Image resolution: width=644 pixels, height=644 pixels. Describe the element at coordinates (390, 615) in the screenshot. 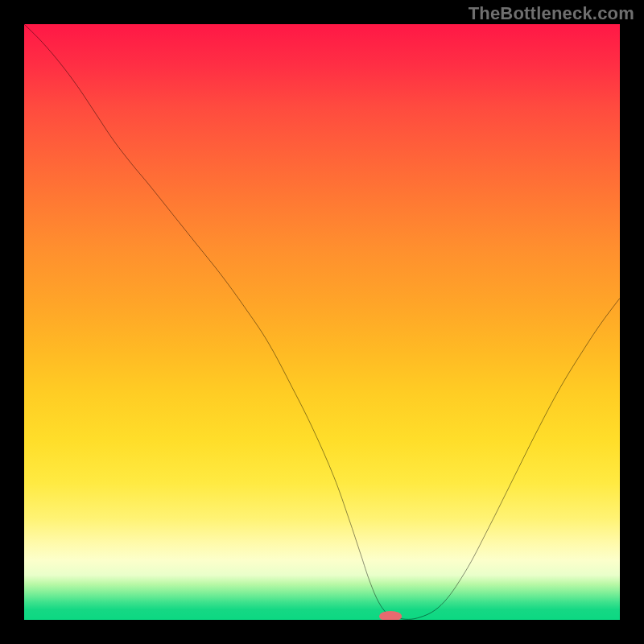

I see `min-marker` at that location.